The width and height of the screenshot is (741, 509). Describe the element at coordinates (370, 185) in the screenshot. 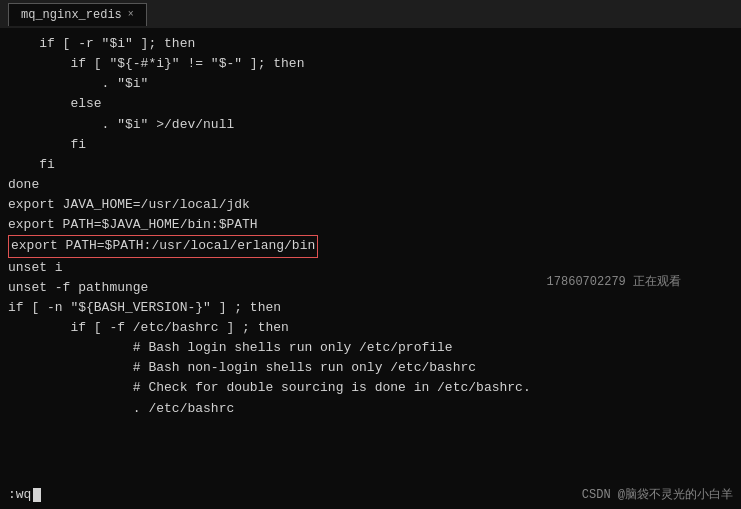

I see `terminal-line: done` at that location.